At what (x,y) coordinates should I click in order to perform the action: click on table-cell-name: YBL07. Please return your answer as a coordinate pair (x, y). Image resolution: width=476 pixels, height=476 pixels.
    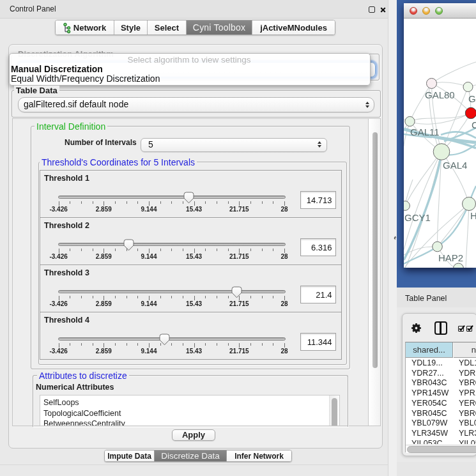
    Looking at the image, I should click on (468, 423).